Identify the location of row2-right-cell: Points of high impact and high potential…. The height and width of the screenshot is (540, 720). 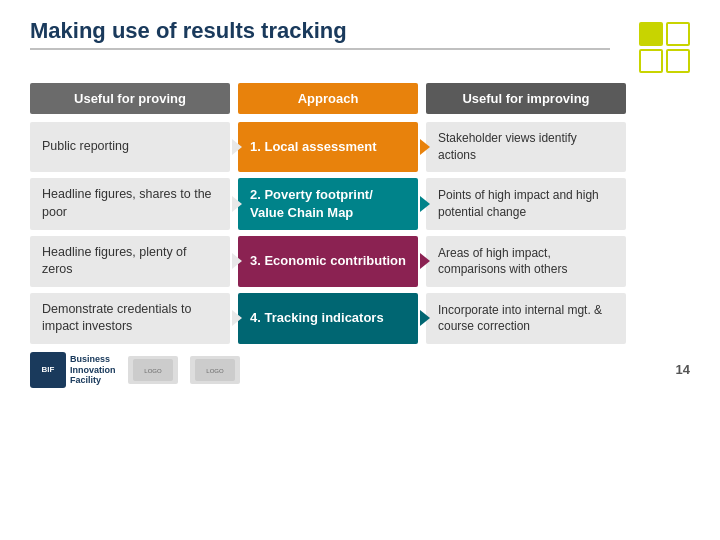
(526, 204).